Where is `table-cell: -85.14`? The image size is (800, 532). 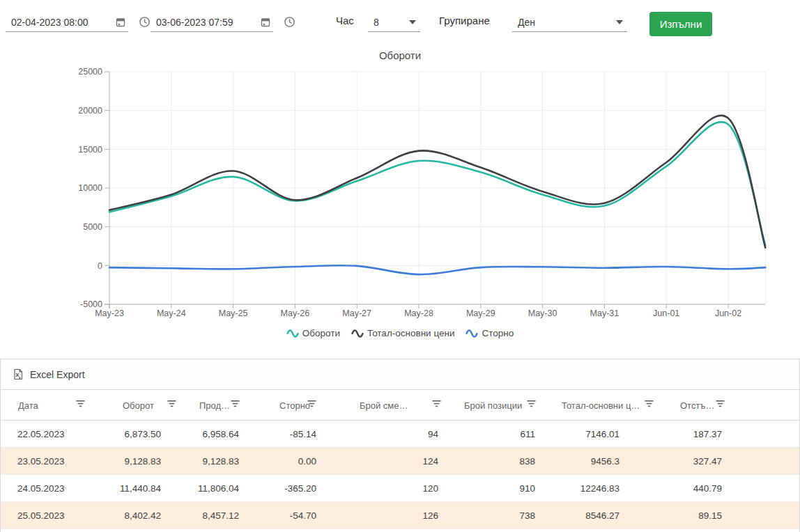 table-cell: -85.14 is located at coordinates (302, 435).